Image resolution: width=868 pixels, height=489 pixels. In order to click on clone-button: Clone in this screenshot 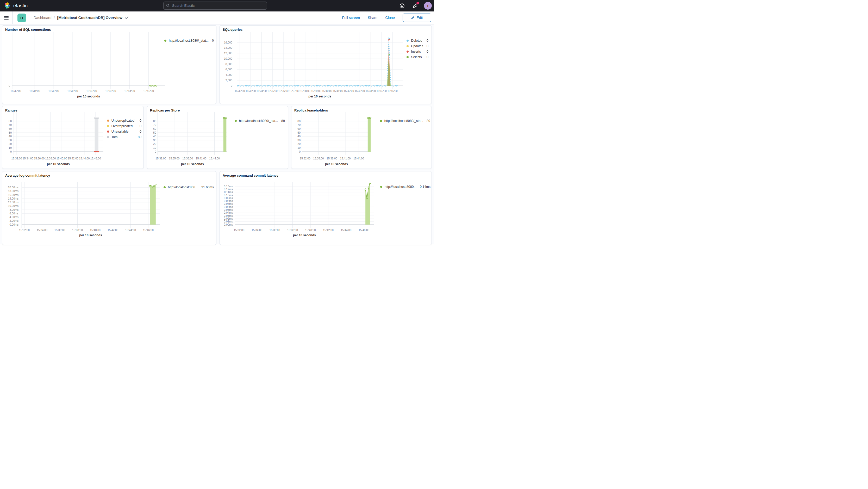, I will do `click(390, 18)`.